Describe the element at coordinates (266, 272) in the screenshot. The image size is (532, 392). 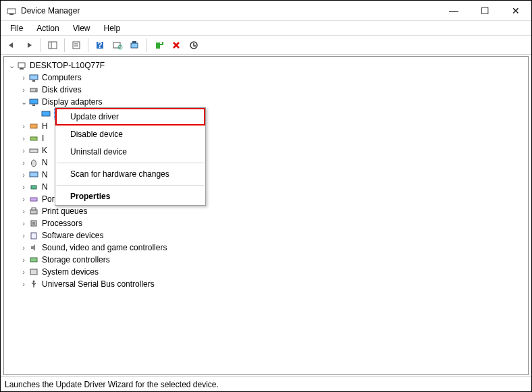
I see `tree-item-system-devices: › System devices` at that location.